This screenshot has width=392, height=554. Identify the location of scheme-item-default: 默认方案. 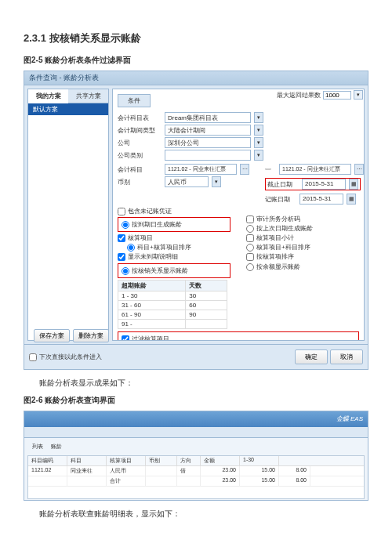
(68, 110).